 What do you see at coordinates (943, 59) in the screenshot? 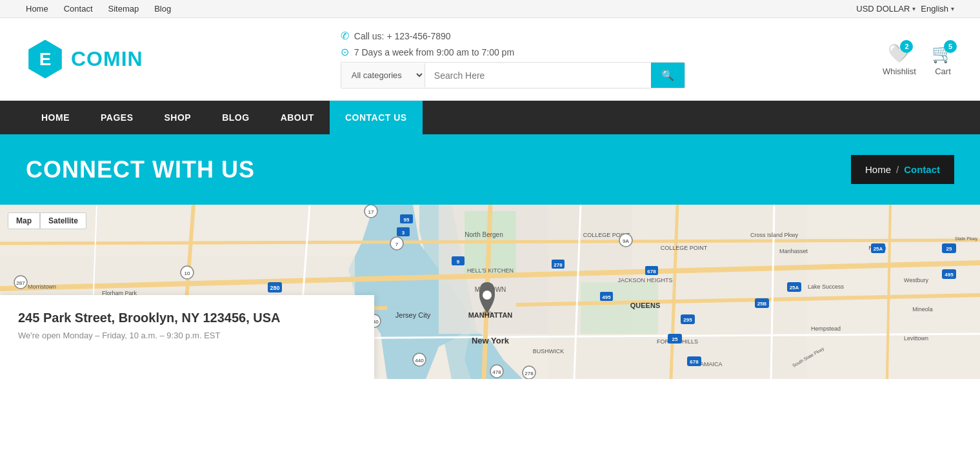
I see `cart-button: 🛒 5 Cart` at bounding box center [943, 59].